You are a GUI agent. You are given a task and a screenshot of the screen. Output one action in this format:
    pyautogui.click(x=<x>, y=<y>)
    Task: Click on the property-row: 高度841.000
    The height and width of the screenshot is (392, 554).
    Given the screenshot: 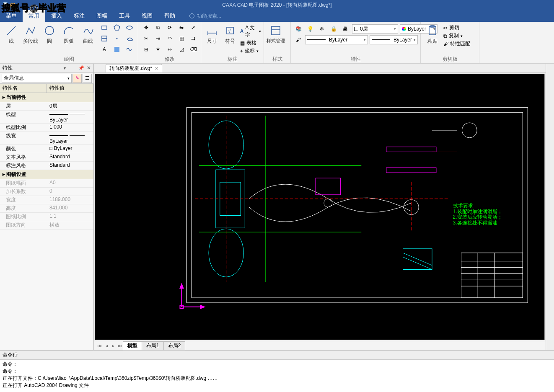 What is the action you would take?
    pyautogui.click(x=47, y=209)
    